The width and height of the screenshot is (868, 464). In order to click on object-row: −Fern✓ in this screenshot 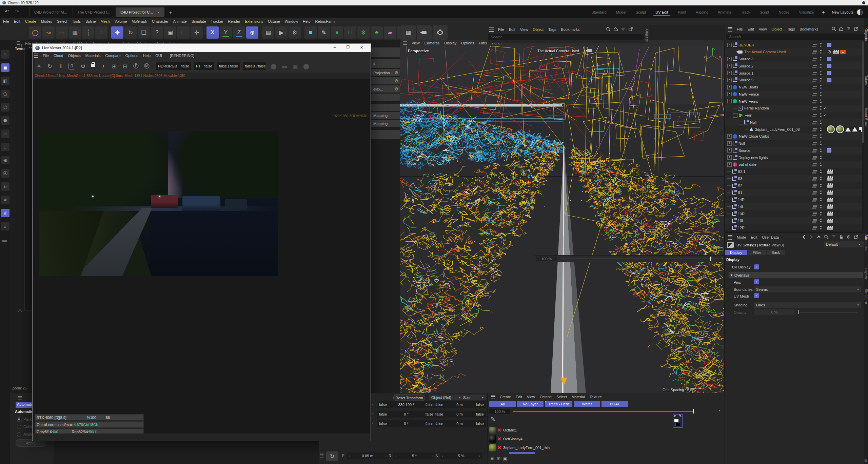, I will do `click(794, 115)`.